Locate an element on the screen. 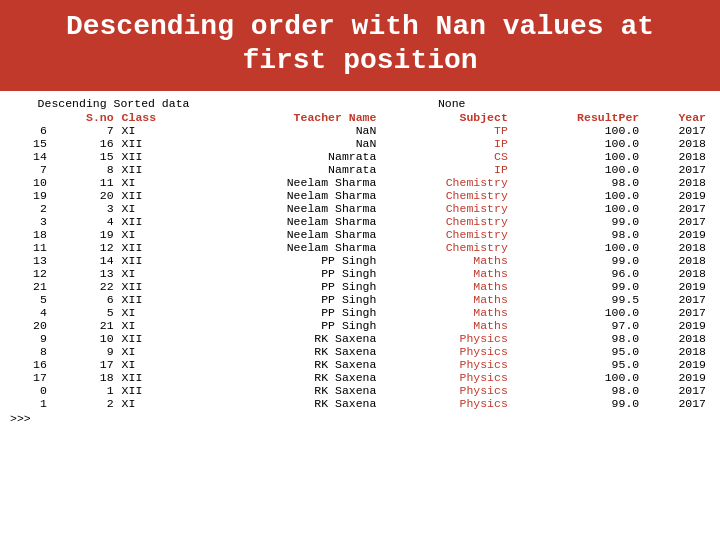 Image resolution: width=720 pixels, height=540 pixels. cell-idx: 9 is located at coordinates (30, 338).